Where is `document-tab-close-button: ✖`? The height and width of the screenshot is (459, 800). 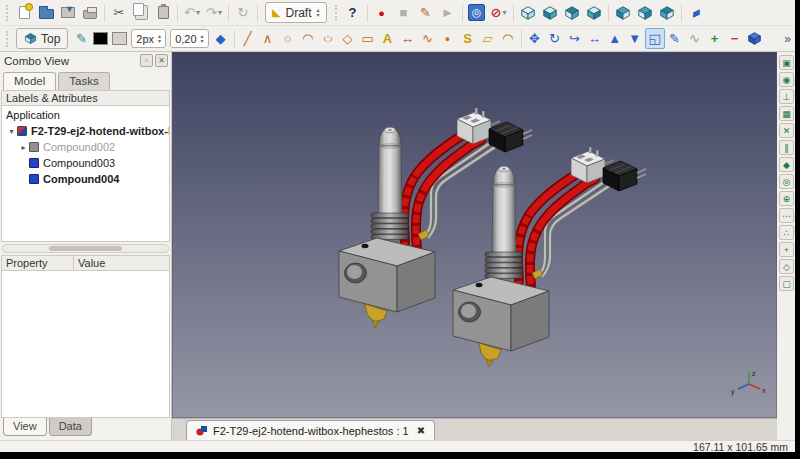
document-tab-close-button: ✖ is located at coordinates (421, 430).